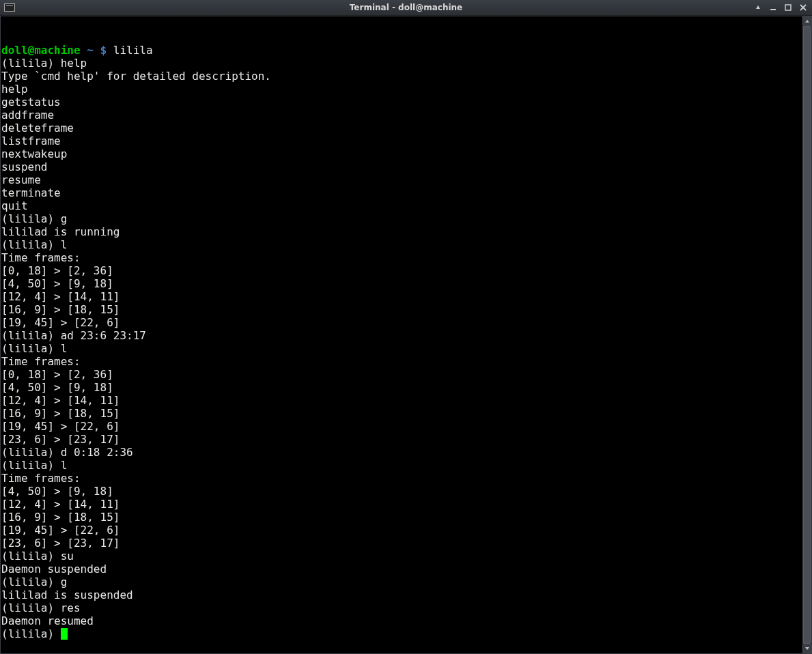  What do you see at coordinates (402, 76) in the screenshot?
I see `output-line: Type `cmd help' for detailed description…` at bounding box center [402, 76].